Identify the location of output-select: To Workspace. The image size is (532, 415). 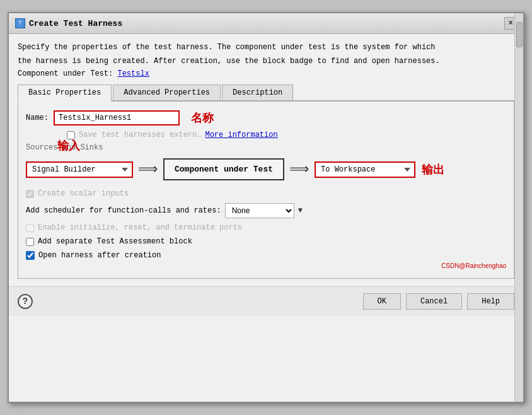
(365, 170).